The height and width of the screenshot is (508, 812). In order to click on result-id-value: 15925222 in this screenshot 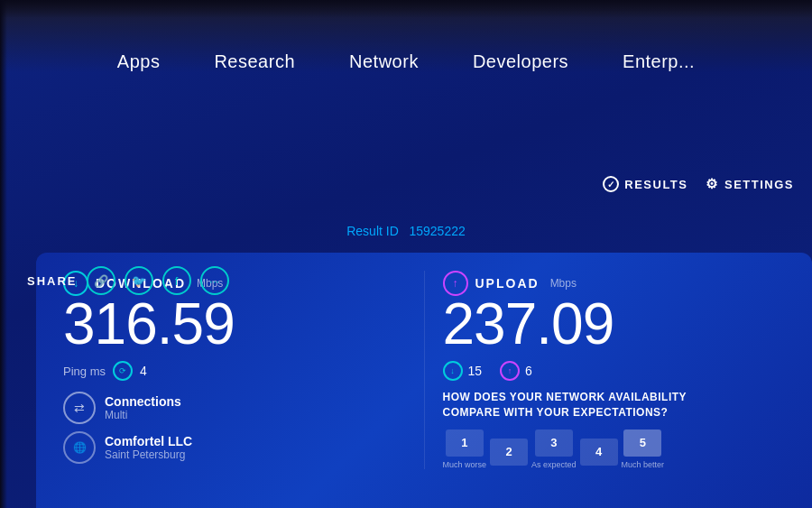, I will do `click(437, 231)`.